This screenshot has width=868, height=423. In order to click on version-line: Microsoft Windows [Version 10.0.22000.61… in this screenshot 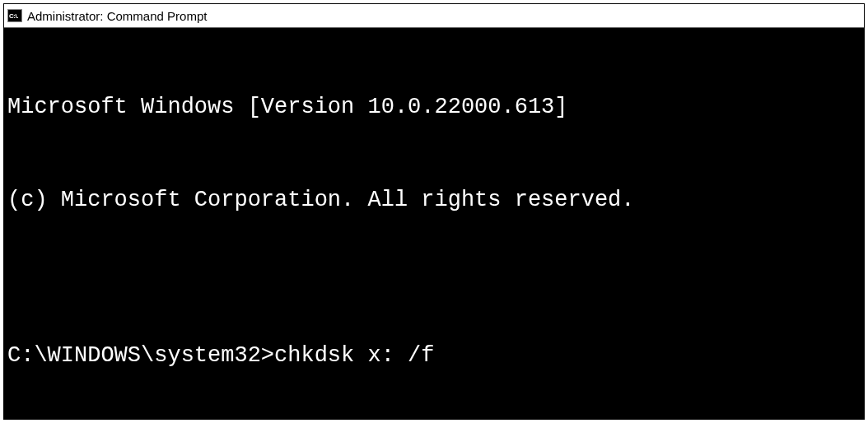, I will do `click(434, 108)`.